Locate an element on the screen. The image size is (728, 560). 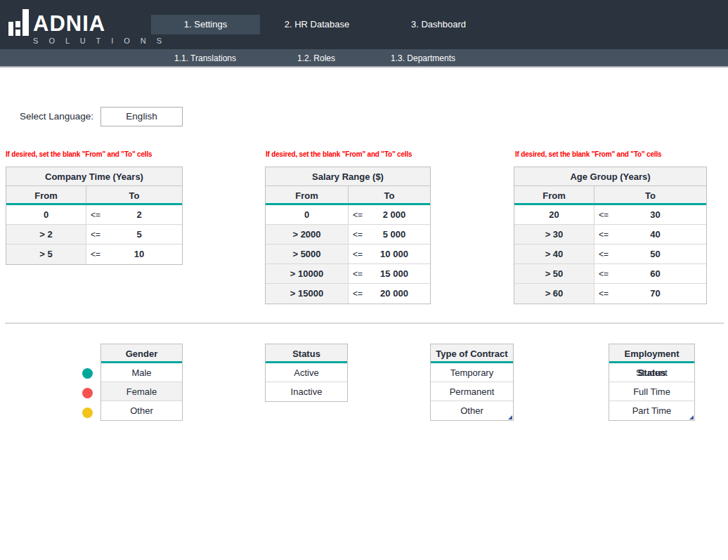
table-row: > 2 <= 5 is located at coordinates (94, 235).